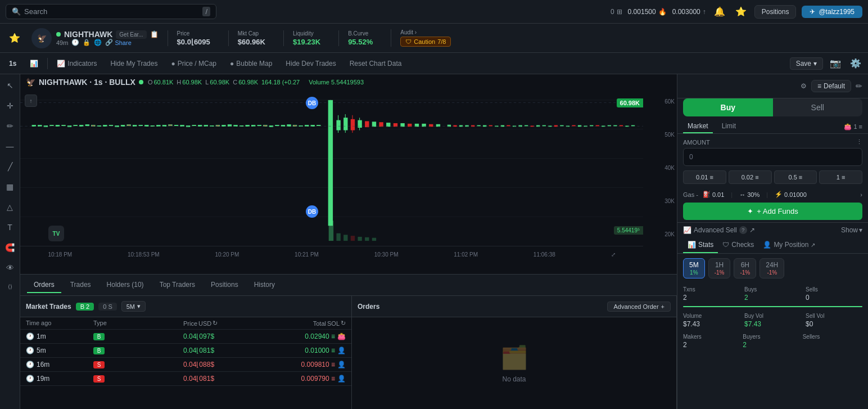 Image resolution: width=868 pixels, height=409 pixels. Describe the element at coordinates (134, 306) in the screenshot. I see `period-selector: 5M ▾` at that location.